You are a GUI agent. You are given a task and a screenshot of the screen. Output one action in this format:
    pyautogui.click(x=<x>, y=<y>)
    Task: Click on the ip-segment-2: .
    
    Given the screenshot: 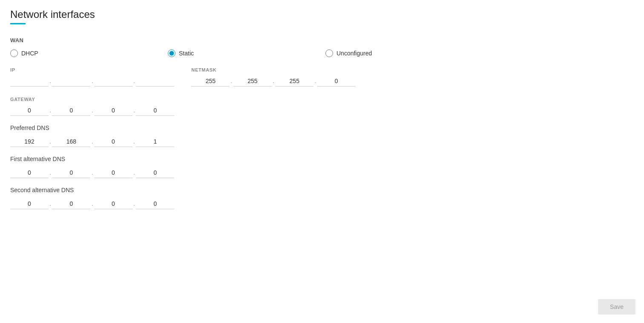 What is the action you would take?
    pyautogui.click(x=73, y=81)
    